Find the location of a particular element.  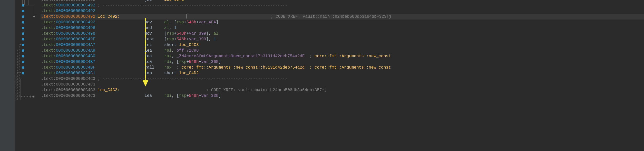

operand: 548h is located at coordinates (191, 22).